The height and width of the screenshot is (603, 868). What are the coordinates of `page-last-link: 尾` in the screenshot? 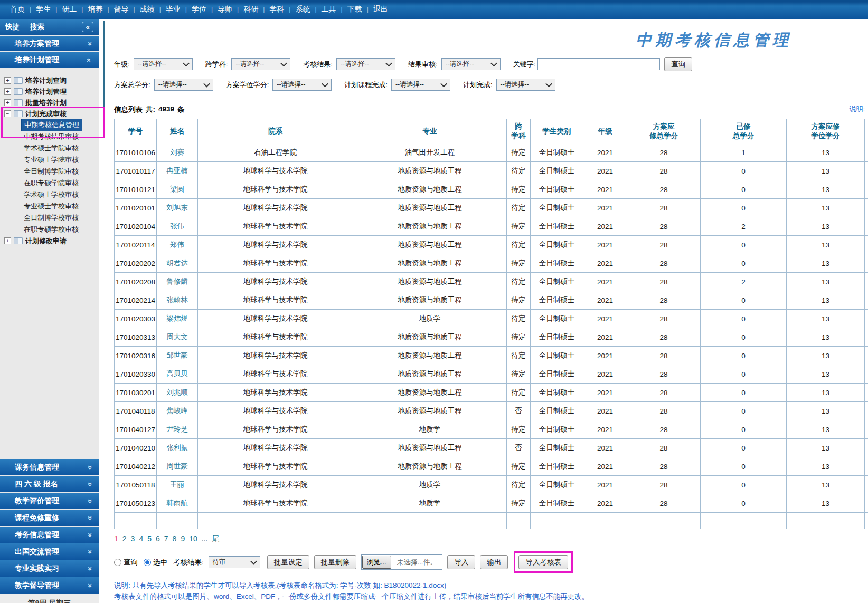 It's located at (215, 539).